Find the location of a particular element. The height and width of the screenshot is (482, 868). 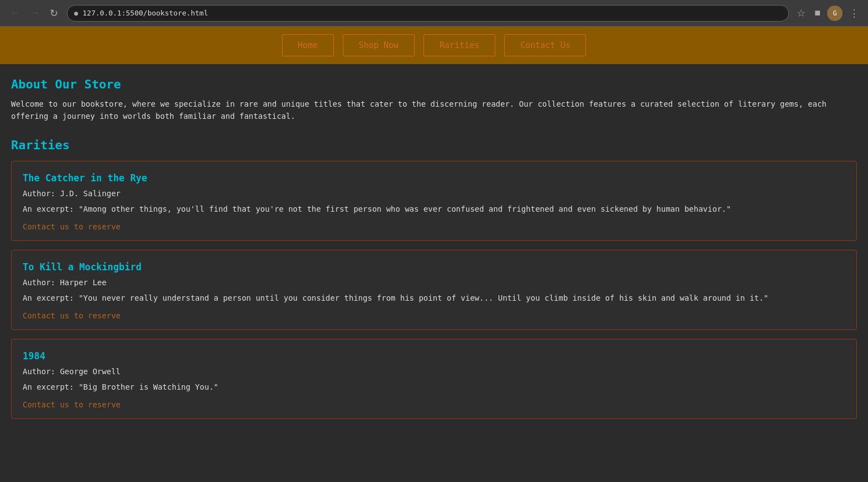

navbar: Home Shop Now Rarities Contact Us is located at coordinates (434, 45).